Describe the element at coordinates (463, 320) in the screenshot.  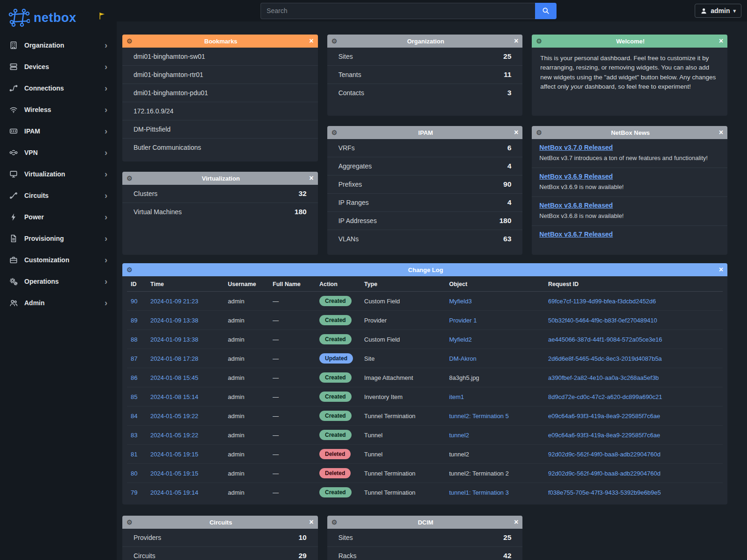
I see `changelog-object-link: Provider 1` at that location.